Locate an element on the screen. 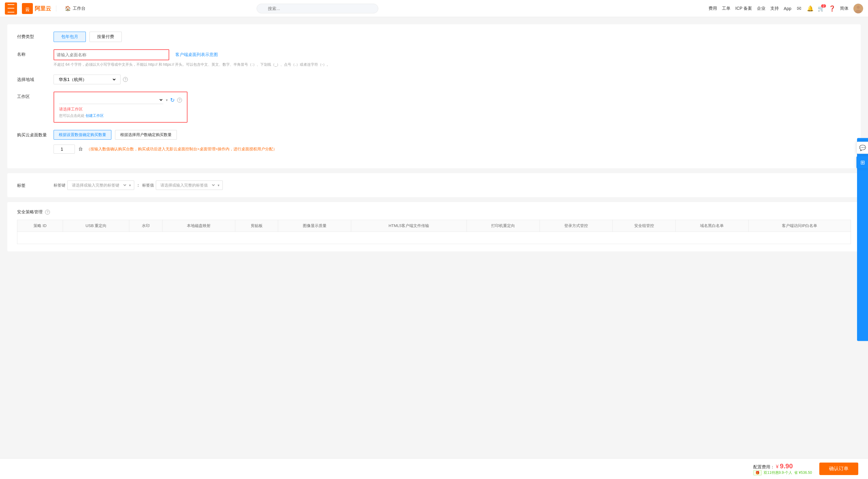 This screenshot has height=479, width=868. cart-icon: 🛒 2 is located at coordinates (821, 8).